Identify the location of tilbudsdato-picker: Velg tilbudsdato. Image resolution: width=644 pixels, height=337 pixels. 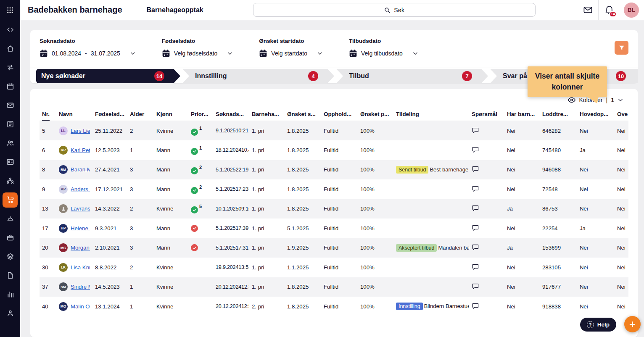
(383, 53).